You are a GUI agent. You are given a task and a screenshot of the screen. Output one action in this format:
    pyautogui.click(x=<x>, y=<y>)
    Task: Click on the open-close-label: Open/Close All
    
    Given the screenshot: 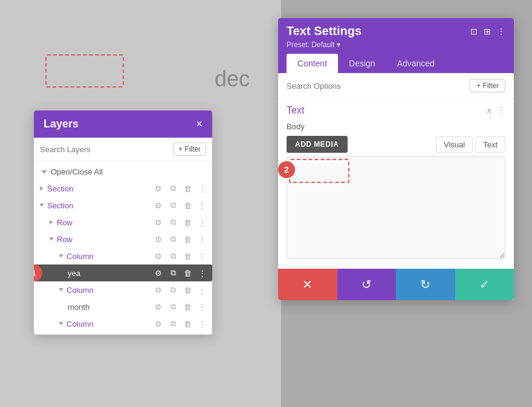 What is the action you would take?
    pyautogui.click(x=77, y=171)
    